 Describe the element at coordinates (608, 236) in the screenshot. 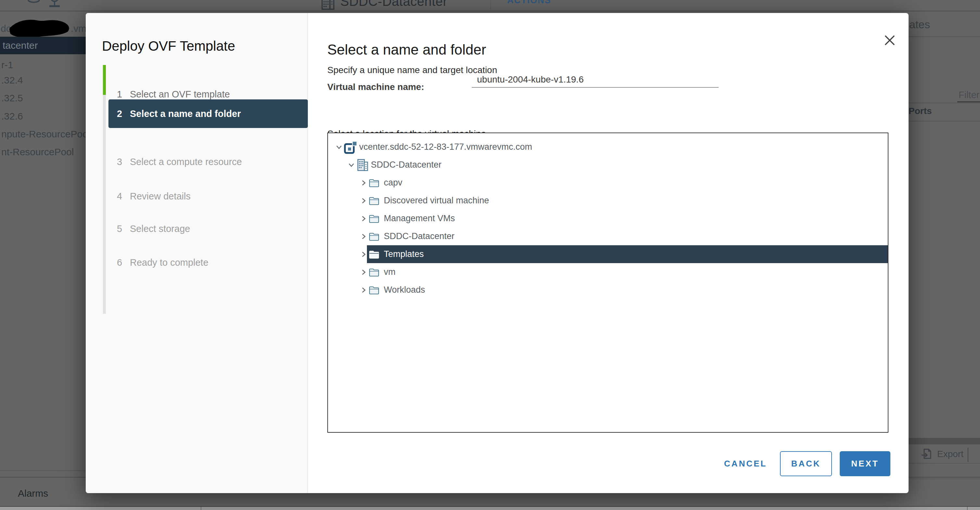

I see `tree-node-folder-sddc-datacenter: SDDC-Datacenter` at that location.